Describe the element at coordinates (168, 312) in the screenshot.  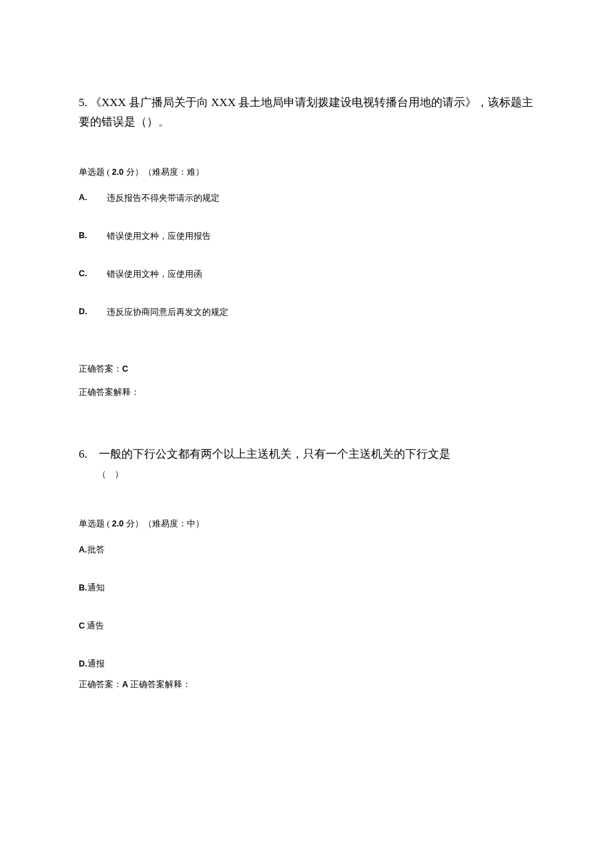
I see `option-text-d: 违反应协商同意后再发文的规定` at that location.